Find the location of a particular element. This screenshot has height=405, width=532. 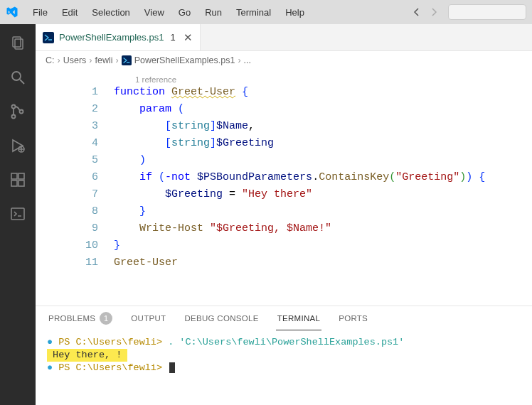

tab-filename: PowerShellExamples.ps1 is located at coordinates (111, 37).